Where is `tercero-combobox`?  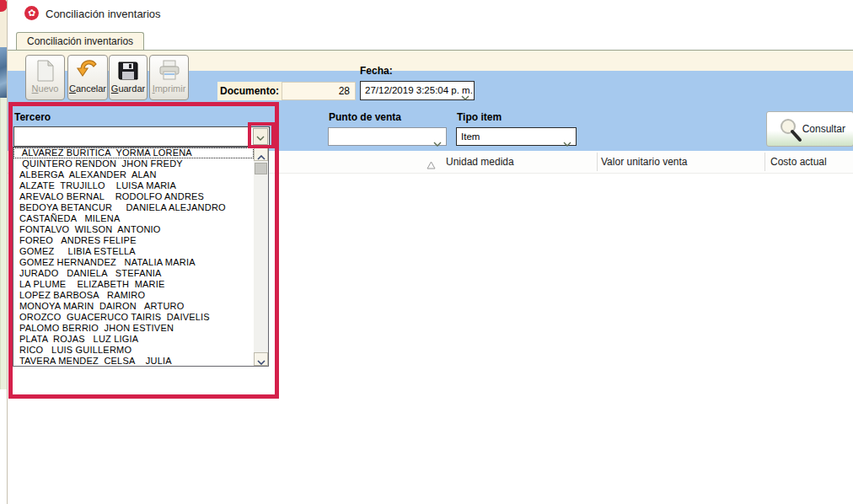 tercero-combobox is located at coordinates (142, 137).